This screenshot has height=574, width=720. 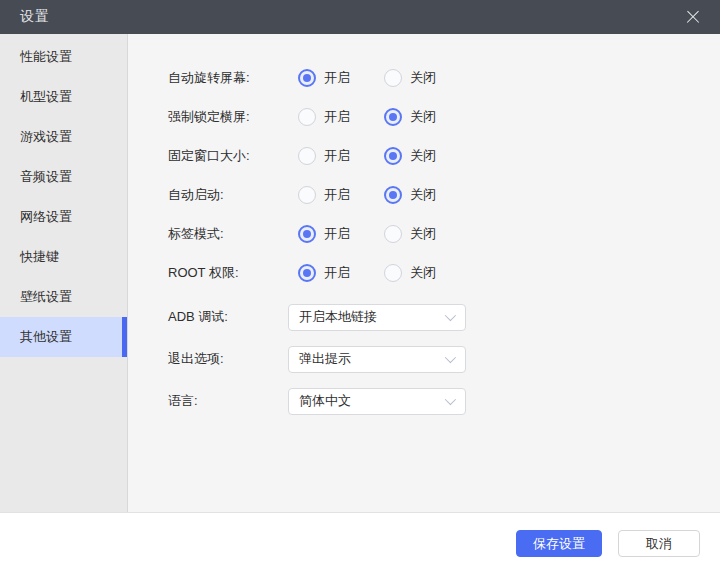 What do you see at coordinates (444, 194) in the screenshot?
I see `setting-row-auto-start: 自动启动: 开启 关闭` at bounding box center [444, 194].